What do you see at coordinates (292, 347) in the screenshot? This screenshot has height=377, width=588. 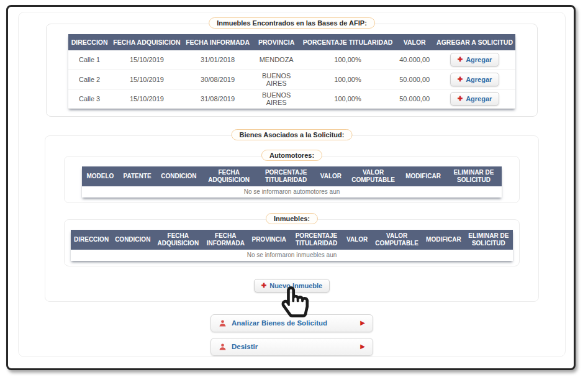 I see `desistir-row: Desistir ▶` at bounding box center [292, 347].